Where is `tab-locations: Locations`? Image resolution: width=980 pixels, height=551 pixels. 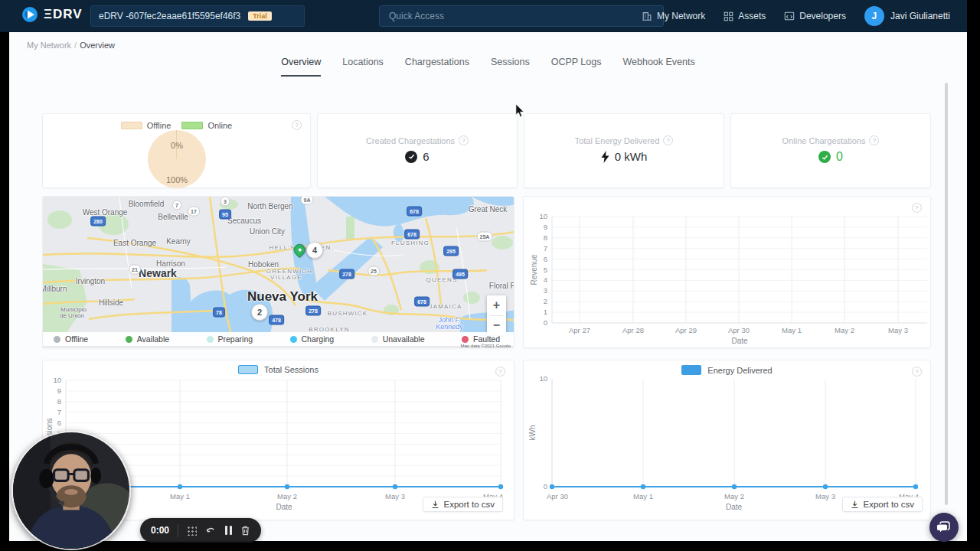 tab-locations: Locations is located at coordinates (363, 63).